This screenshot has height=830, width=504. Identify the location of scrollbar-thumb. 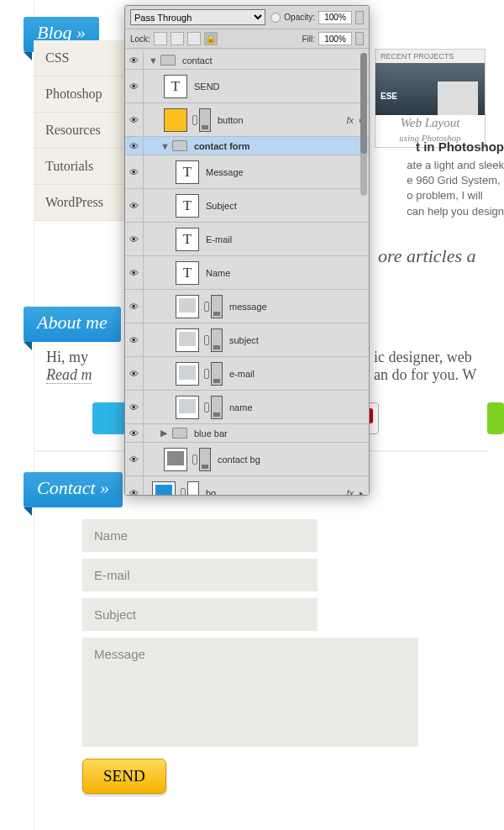
(364, 103).